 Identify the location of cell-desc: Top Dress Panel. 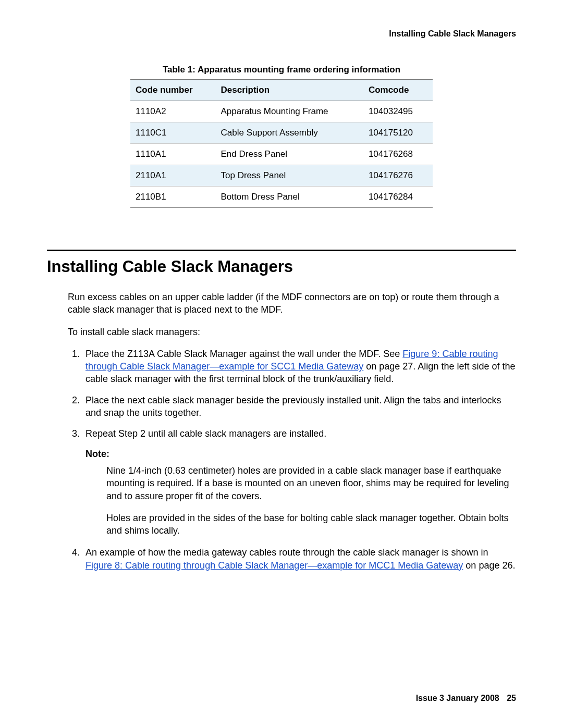
(290, 176).